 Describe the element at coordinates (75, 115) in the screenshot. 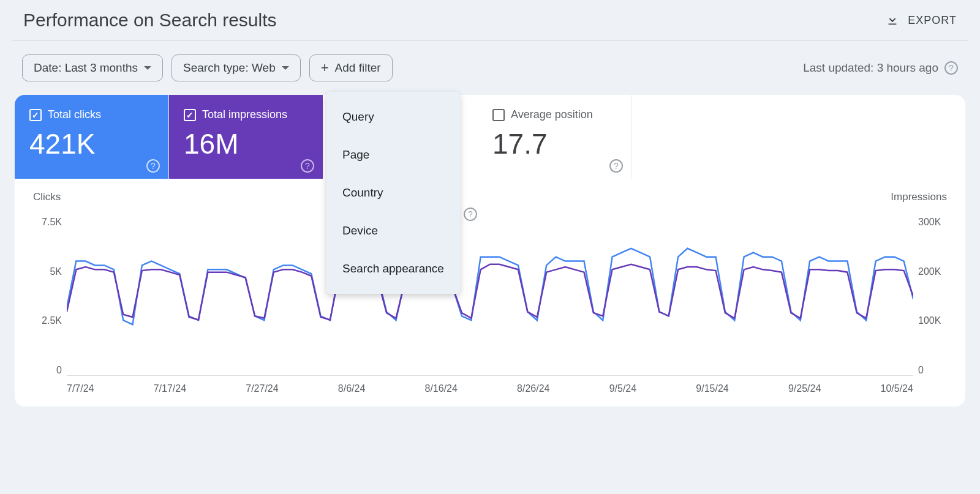

I see `metric-clicks-label: Total clicks` at that location.